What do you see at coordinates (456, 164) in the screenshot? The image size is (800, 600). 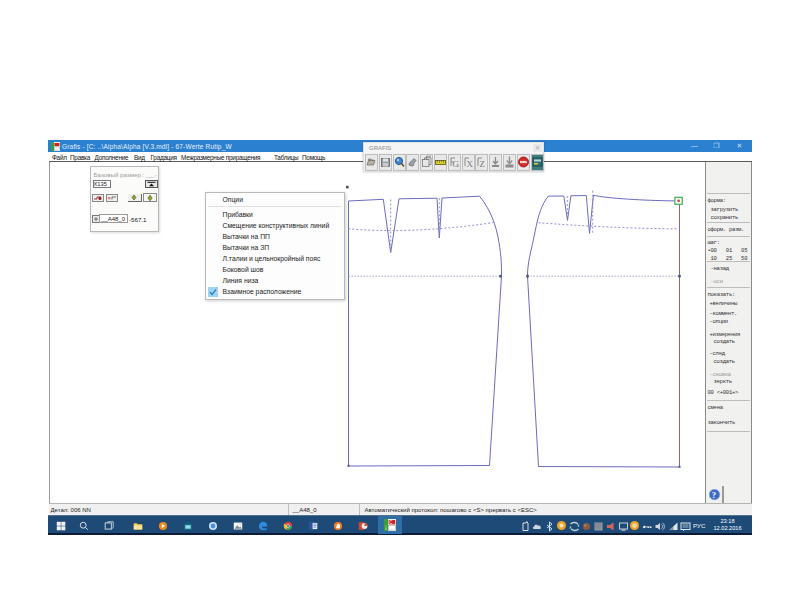 I see `svg-text: G` at bounding box center [456, 164].